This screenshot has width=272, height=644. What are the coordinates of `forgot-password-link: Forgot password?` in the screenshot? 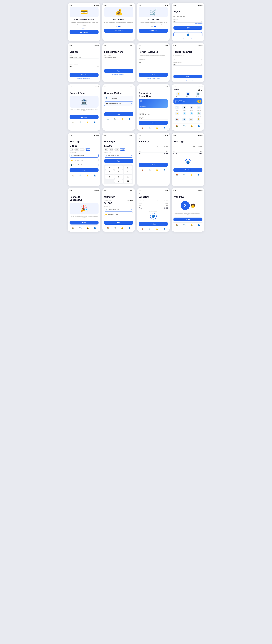 It's located at (188, 24).